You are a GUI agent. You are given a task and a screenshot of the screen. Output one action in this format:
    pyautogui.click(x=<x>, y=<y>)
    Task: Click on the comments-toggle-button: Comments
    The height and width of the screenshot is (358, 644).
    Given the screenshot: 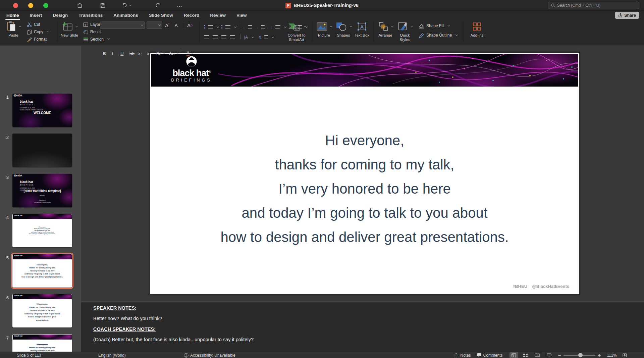 What is the action you would take?
    pyautogui.click(x=490, y=355)
    